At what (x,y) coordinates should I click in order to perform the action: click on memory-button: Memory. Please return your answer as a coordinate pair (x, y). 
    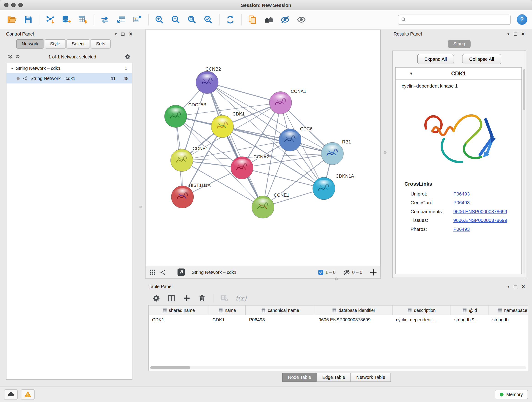
    Looking at the image, I should click on (511, 395).